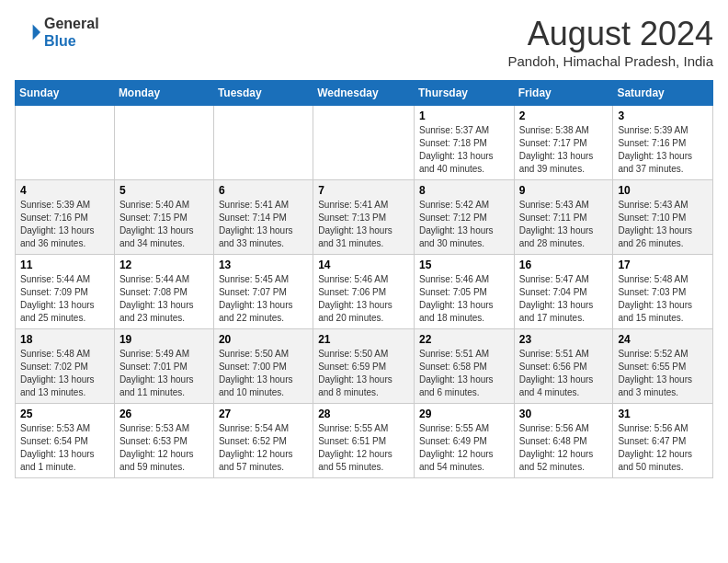  What do you see at coordinates (364, 299) in the screenshot?
I see `day-info: Sunrise: 5:46 AM Sunset: 7:06 PM Dayligh…` at bounding box center [364, 299].